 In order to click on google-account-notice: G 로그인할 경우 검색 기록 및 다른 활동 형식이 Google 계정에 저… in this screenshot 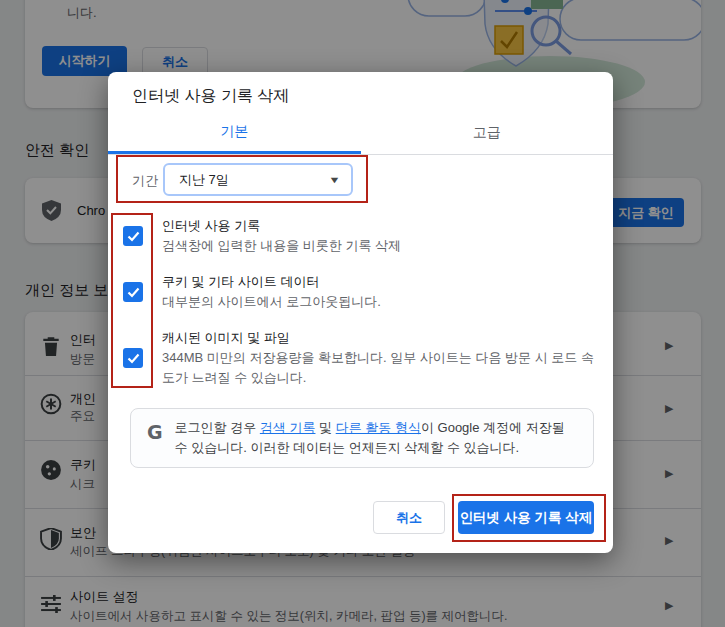, I will do `click(362, 438)`.